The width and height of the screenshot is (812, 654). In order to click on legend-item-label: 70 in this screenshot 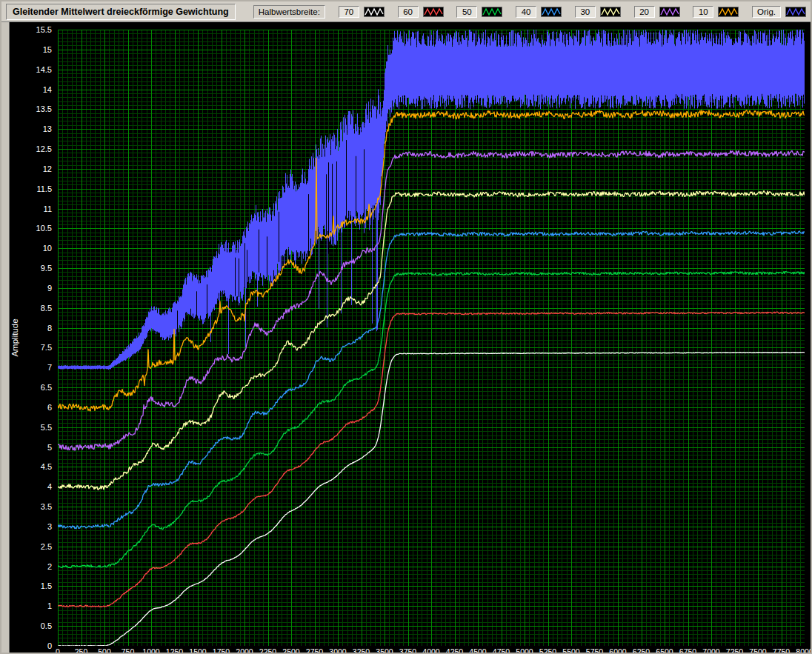, I will do `click(349, 12)`.